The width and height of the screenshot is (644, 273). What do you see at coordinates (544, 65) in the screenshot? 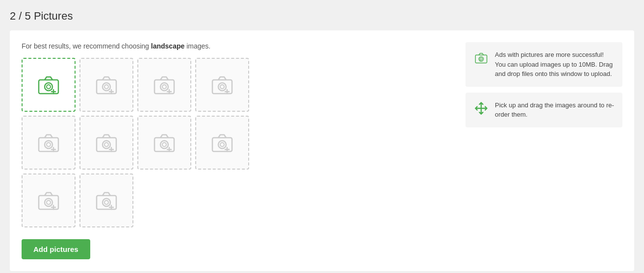
I see `upload-info-card: Ads with pictures are more successful! Y…` at bounding box center [544, 65].